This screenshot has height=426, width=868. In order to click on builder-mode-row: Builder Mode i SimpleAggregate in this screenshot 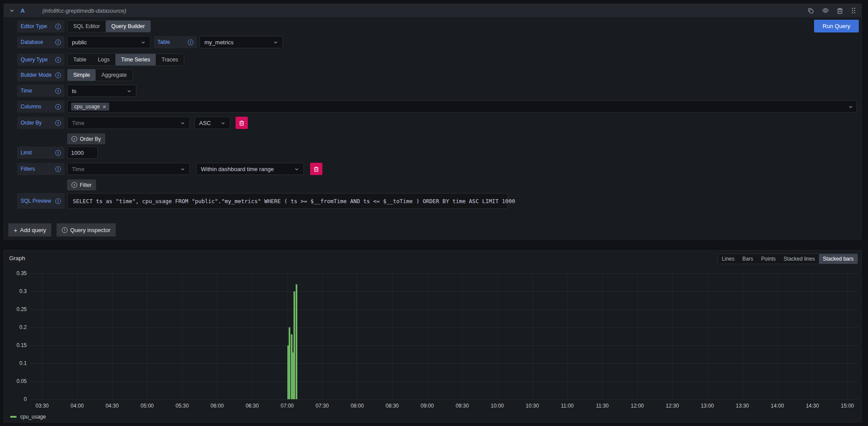, I will do `click(437, 75)`.